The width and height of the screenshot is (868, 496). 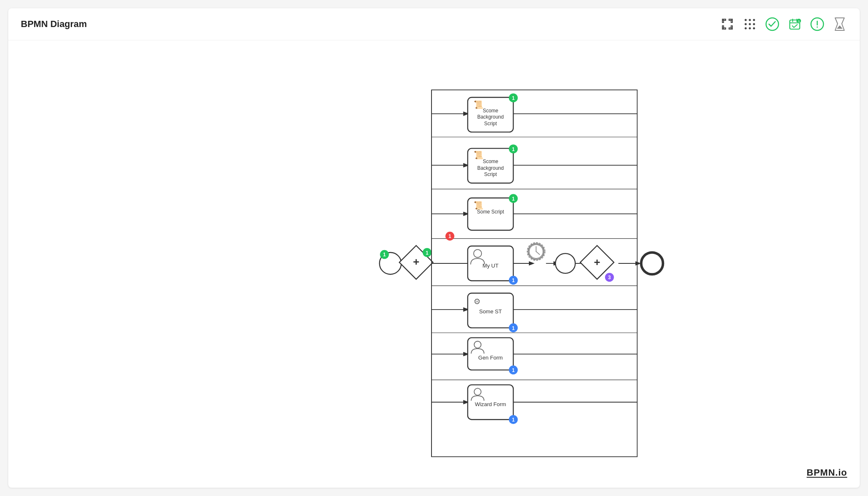 I want to click on calendar-check-icon: 1, so click(x=795, y=24).